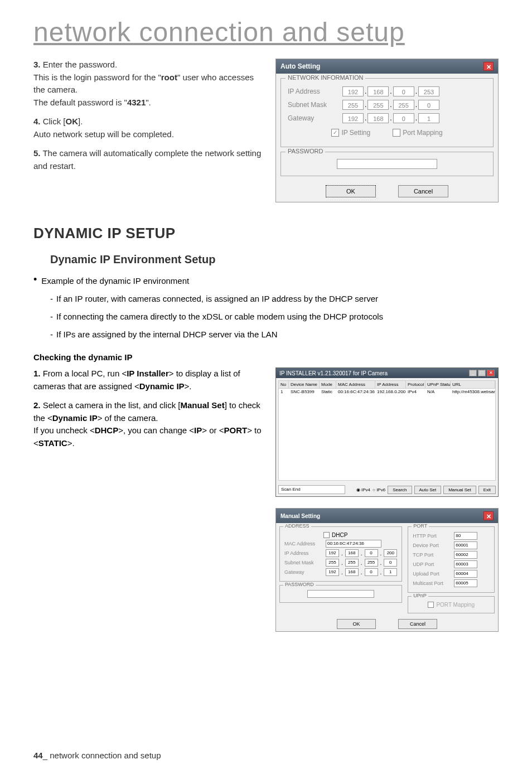 This screenshot has width=532, height=774. I want to click on step-1: 1. From a local PC, run <IP Installer> t…, so click(149, 380).